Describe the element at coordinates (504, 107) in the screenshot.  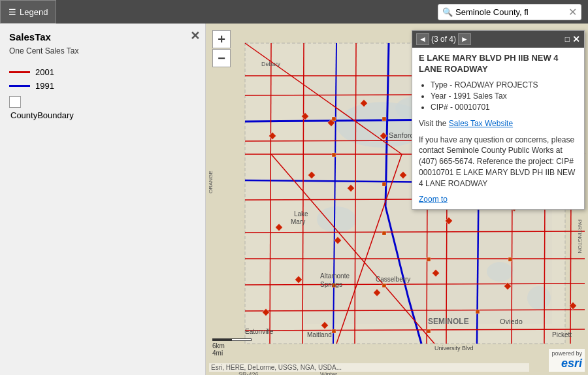
I see `popup-attribute-cip: CIP# - 00010701` at that location.